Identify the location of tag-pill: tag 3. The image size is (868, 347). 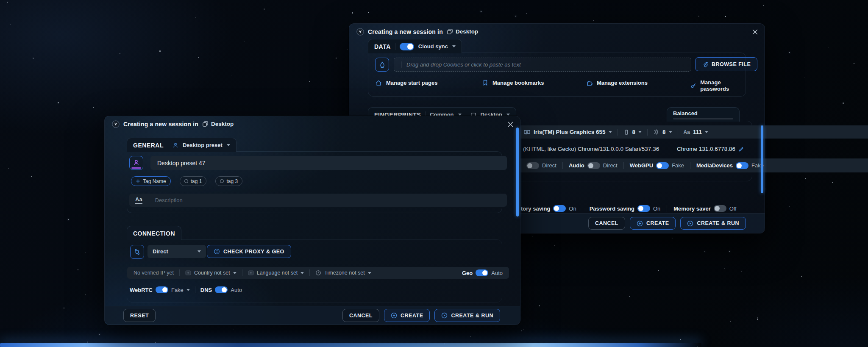
(229, 181).